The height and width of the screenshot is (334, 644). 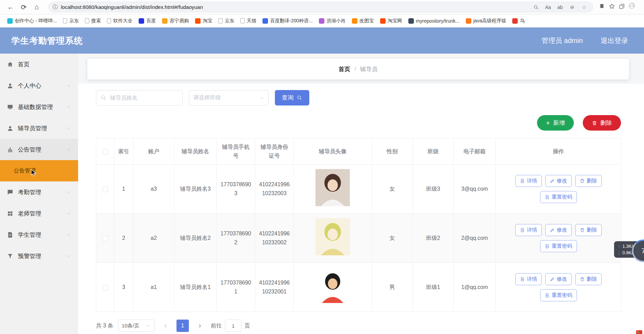 I want to click on sidebar-item-basic-data: 基础数据管理, so click(x=39, y=107).